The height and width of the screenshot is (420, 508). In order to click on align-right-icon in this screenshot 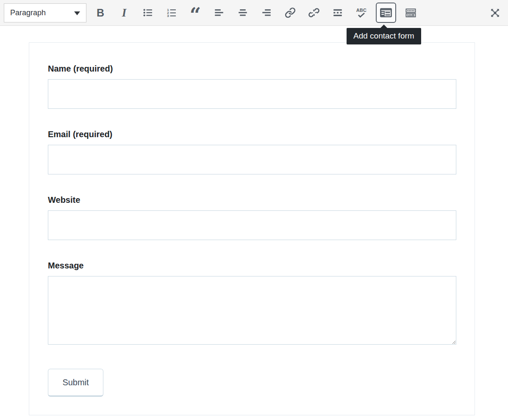, I will do `click(266, 13)`.